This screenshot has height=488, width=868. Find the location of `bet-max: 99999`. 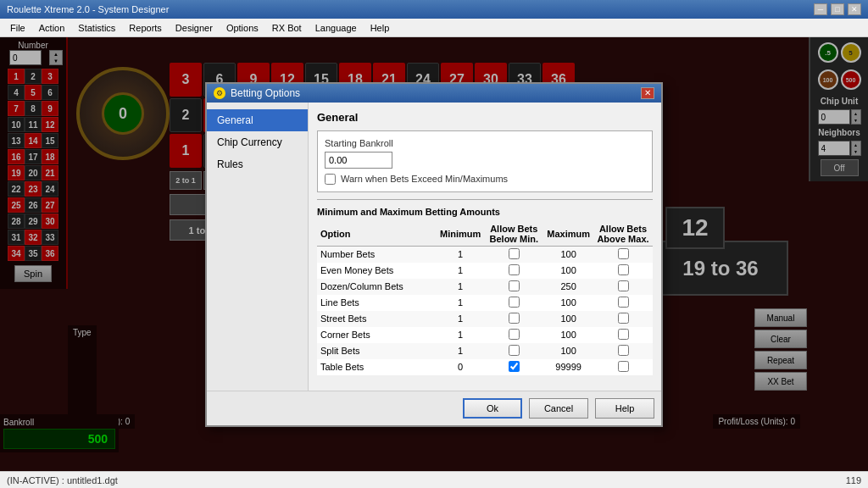

bet-max: 99999 is located at coordinates (568, 368).